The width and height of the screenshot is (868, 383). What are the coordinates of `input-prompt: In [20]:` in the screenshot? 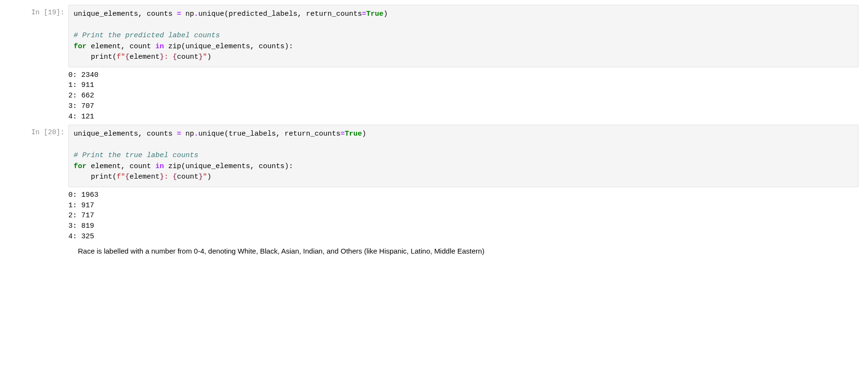 It's located at (39, 156).